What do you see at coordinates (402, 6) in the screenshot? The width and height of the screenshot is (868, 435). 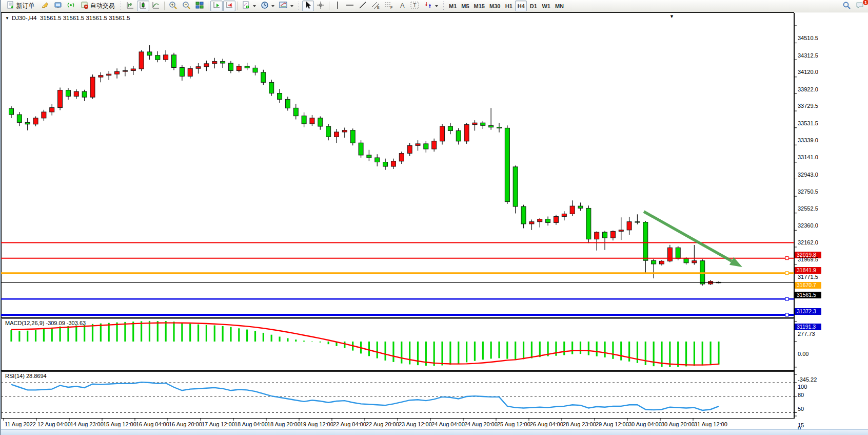 I see `text-button: A` at bounding box center [402, 6].